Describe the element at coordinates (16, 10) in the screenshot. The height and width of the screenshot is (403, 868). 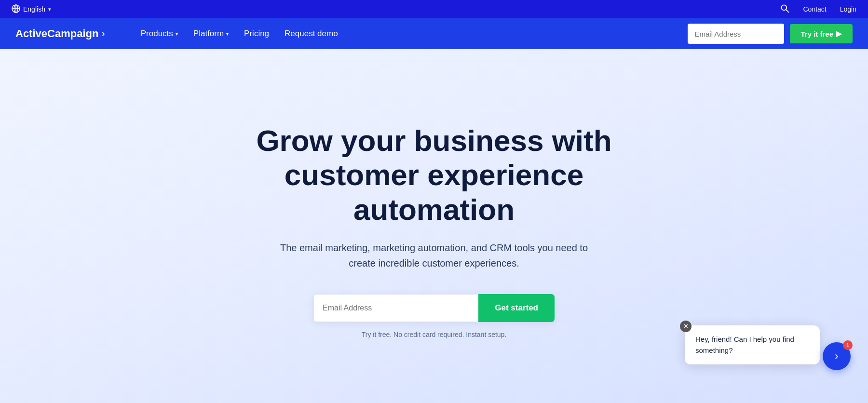
I see `globe-icon` at that location.